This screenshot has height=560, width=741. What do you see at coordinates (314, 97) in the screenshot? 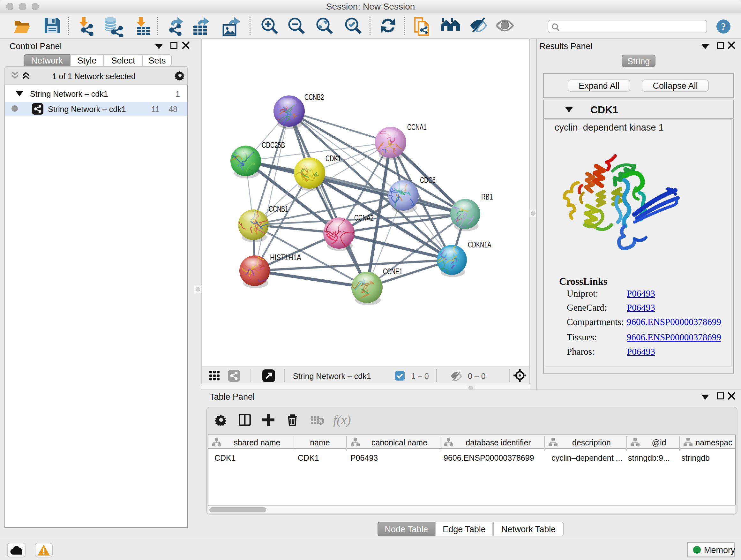
I see `svg-text: CCNB2` at bounding box center [314, 97].